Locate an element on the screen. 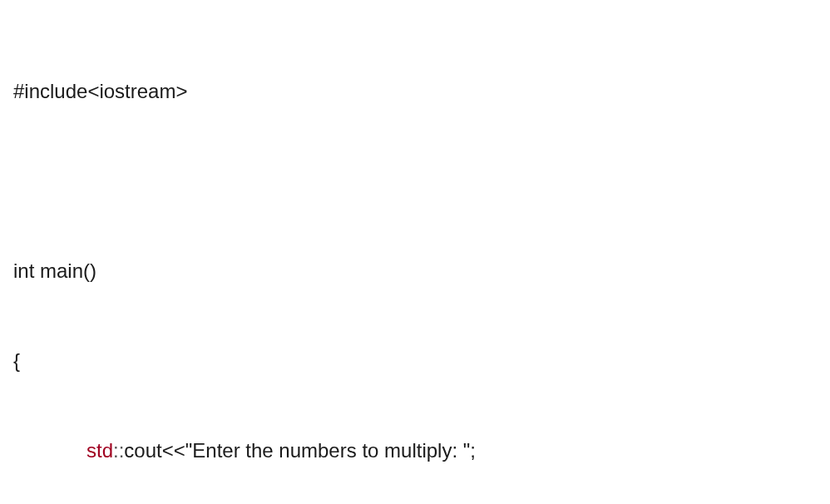 Image resolution: width=830 pixels, height=504 pixels. code-line-open-brace: { is located at coordinates (415, 361).